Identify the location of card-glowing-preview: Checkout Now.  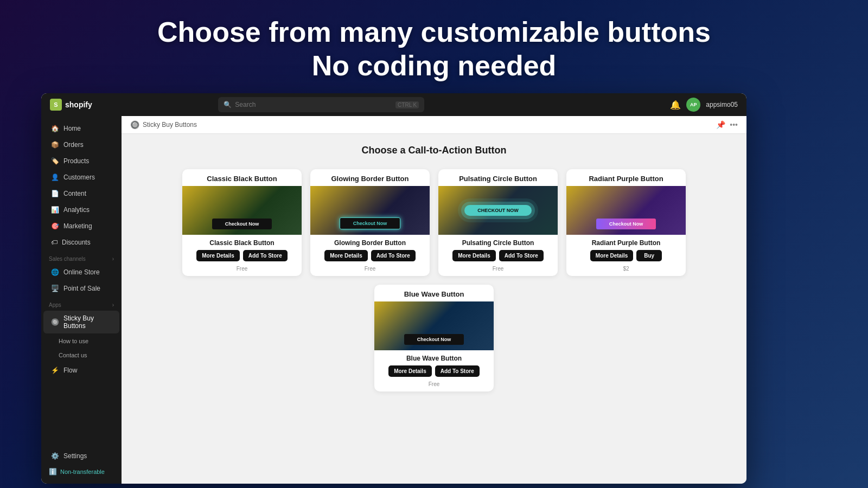
(370, 210).